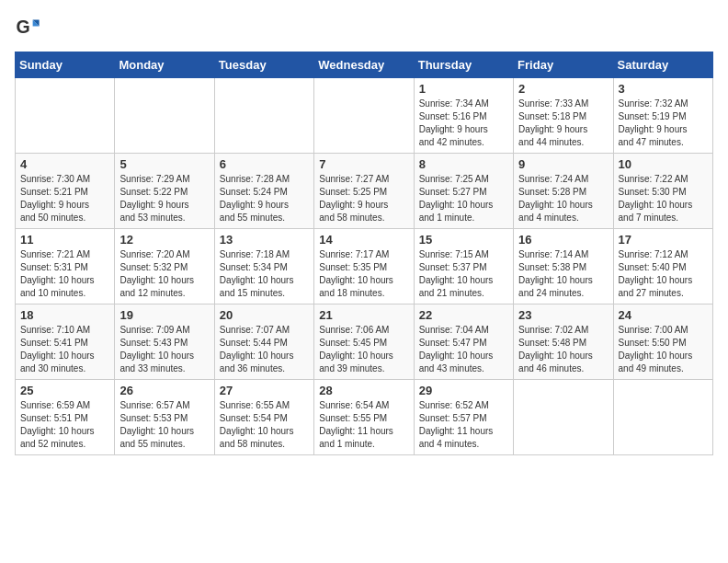  What do you see at coordinates (364, 65) in the screenshot?
I see `weekday-header-row: SundayMondayTuesdayWednesdayThursdayFrid…` at bounding box center [364, 65].